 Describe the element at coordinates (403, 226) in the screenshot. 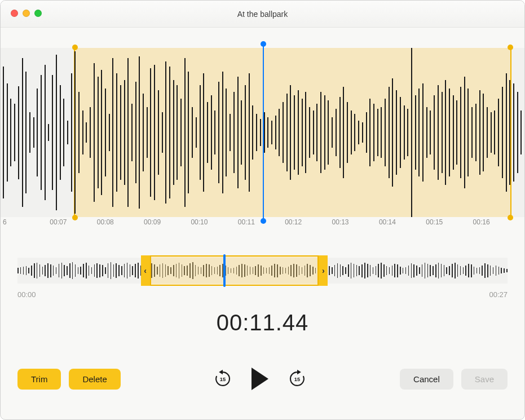

I see `ruler-tick: 00:14` at that location.